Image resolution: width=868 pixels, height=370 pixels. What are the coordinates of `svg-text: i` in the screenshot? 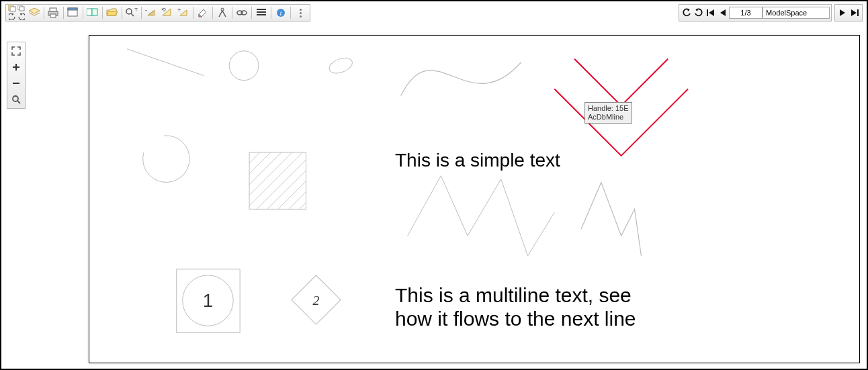 It's located at (281, 13).